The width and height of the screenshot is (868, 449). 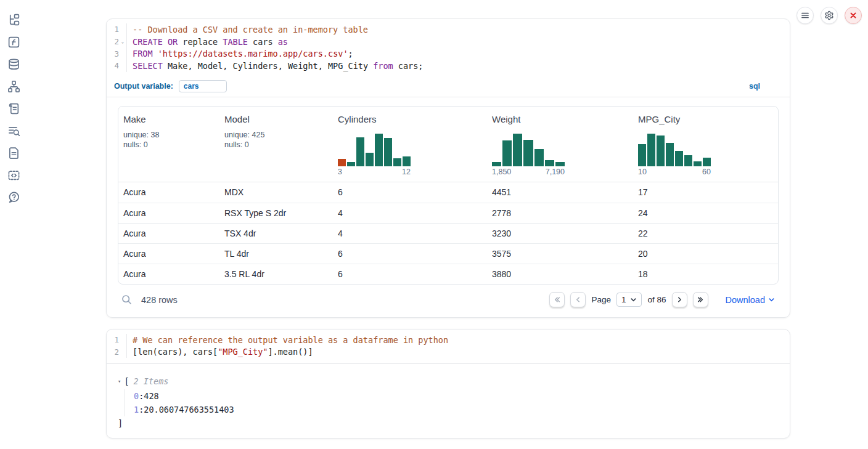 I want to click on code-line-text: # We can reference the output variable a…, so click(x=287, y=340).